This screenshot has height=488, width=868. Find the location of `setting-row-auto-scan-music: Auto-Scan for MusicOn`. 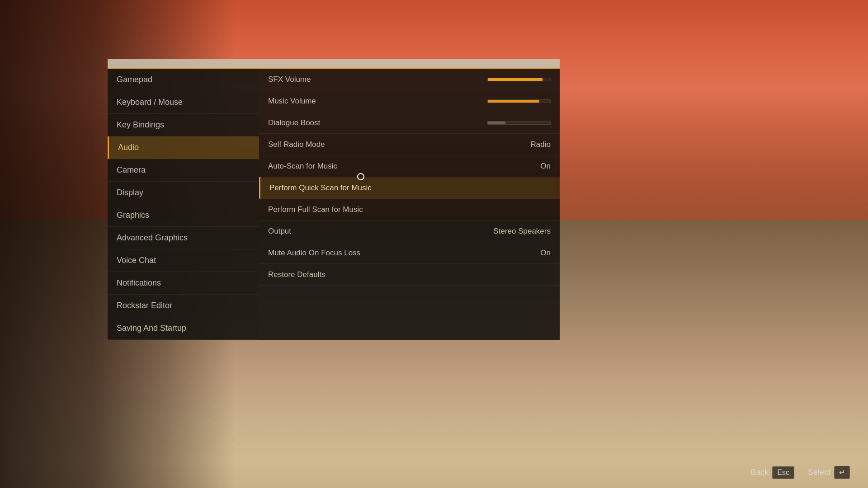

setting-row-auto-scan-music: Auto-Scan for MusicOn is located at coordinates (410, 166).